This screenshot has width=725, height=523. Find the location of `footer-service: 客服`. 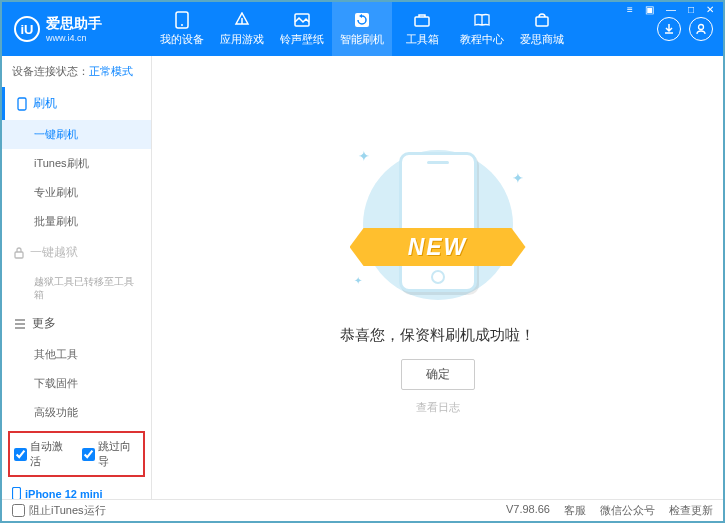

footer-service: 客服 is located at coordinates (575, 510).